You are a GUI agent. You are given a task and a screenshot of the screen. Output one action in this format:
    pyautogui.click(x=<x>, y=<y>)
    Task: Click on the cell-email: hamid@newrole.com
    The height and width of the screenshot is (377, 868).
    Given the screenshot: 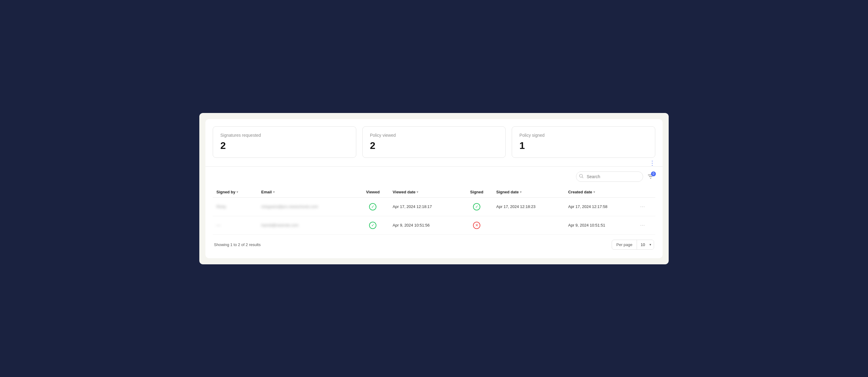 What is the action you would take?
    pyautogui.click(x=307, y=225)
    